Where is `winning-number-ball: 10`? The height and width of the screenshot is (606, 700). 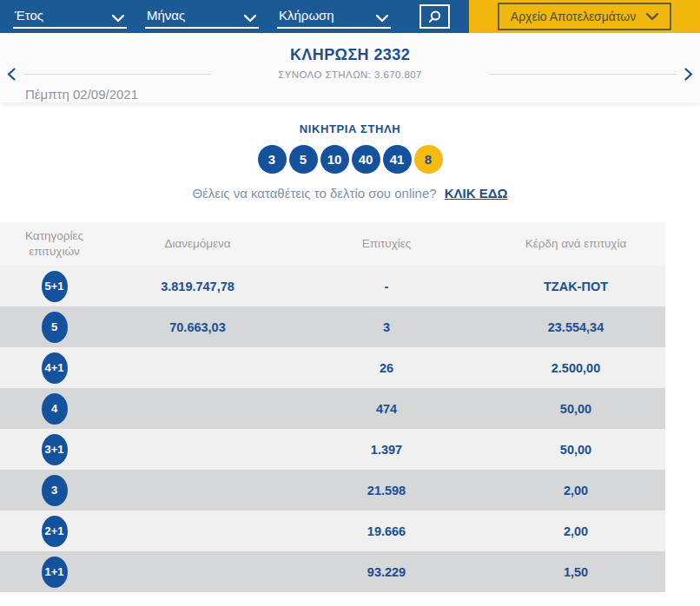
winning-number-ball: 10 is located at coordinates (335, 160).